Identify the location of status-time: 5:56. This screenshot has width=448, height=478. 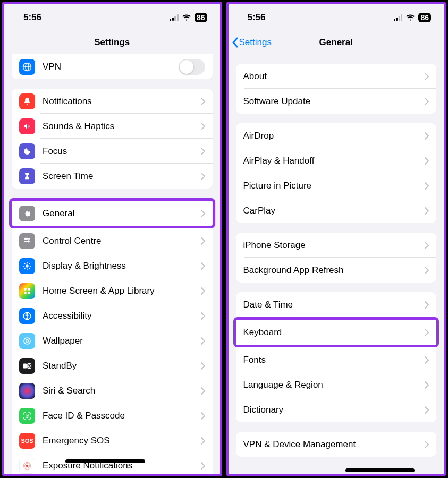
(257, 18).